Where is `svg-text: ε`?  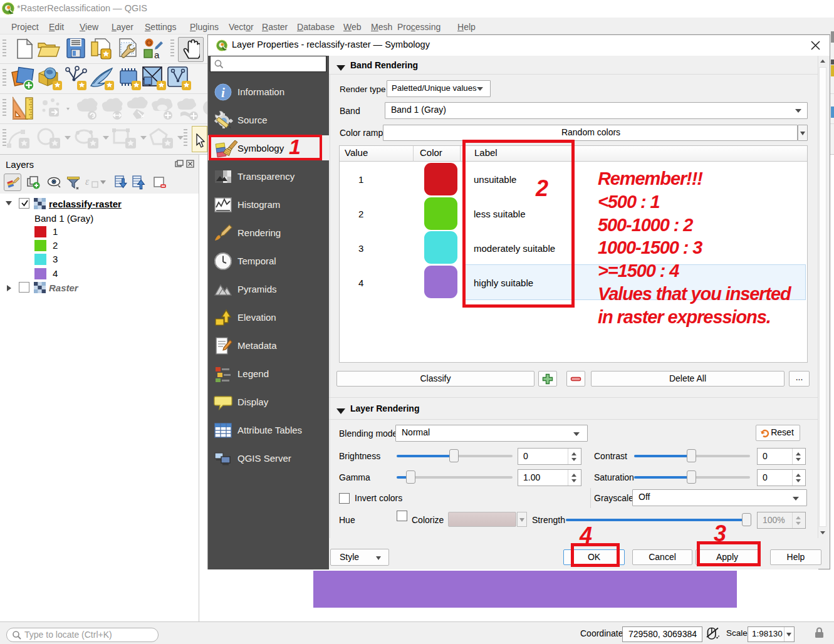 svg-text: ε is located at coordinates (88, 182).